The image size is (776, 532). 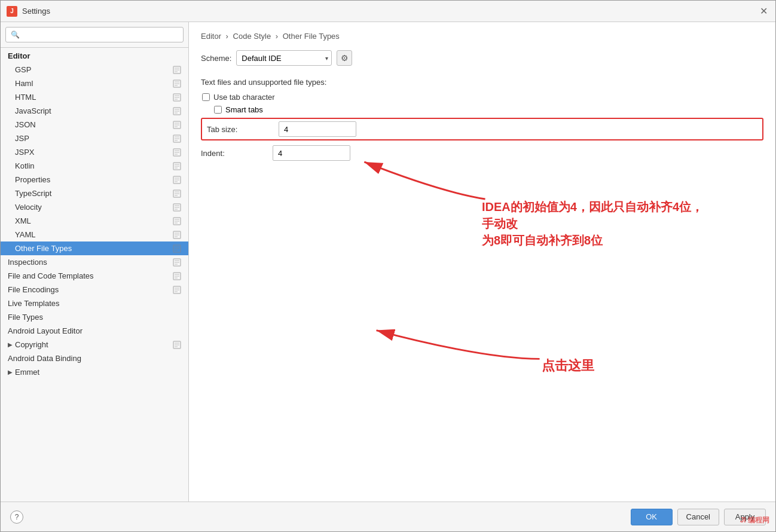 What do you see at coordinates (244, 97) in the screenshot?
I see `use-tab-character-label: Use tab character` at bounding box center [244, 97].